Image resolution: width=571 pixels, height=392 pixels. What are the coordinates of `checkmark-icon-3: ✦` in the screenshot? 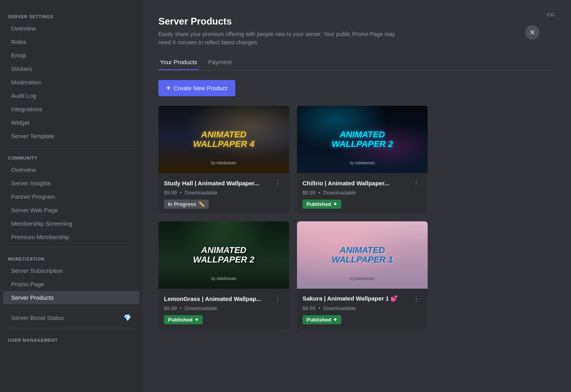 It's located at (196, 320).